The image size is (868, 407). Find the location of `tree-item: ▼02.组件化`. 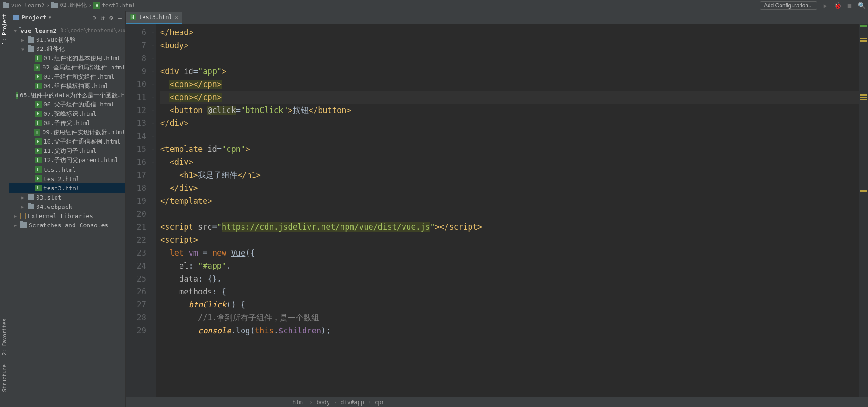

tree-item: ▼02.组件化 is located at coordinates (68, 49).